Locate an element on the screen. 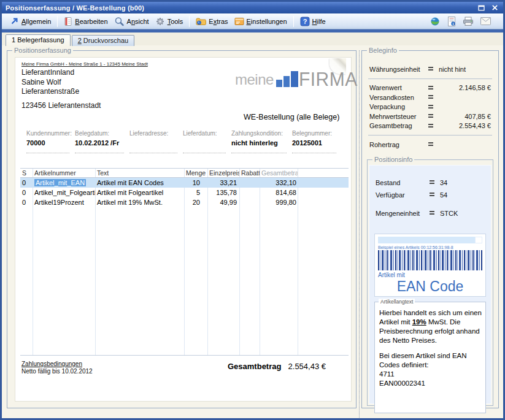  menu-tools: Tools is located at coordinates (169, 21).